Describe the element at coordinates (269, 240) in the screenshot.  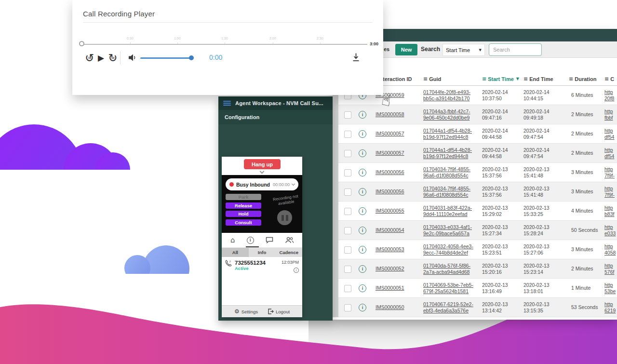
I see `chat-icon` at that location.